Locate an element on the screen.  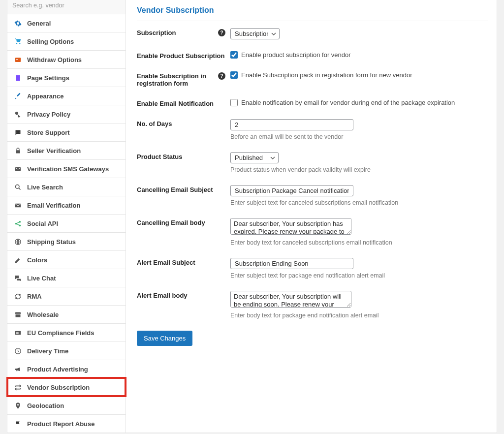
page-title: Vendor Subscription is located at coordinates (312, 14).